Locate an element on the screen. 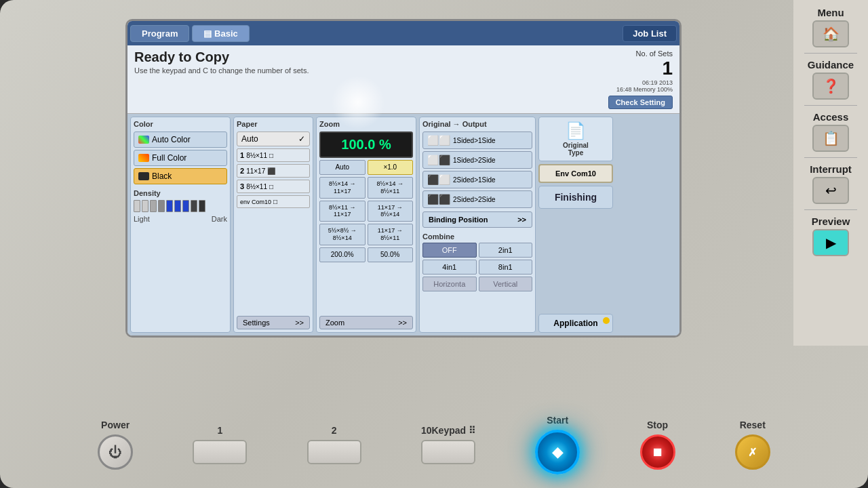  sidebar-item-interrupt: Interrupt ↩ is located at coordinates (831, 184).